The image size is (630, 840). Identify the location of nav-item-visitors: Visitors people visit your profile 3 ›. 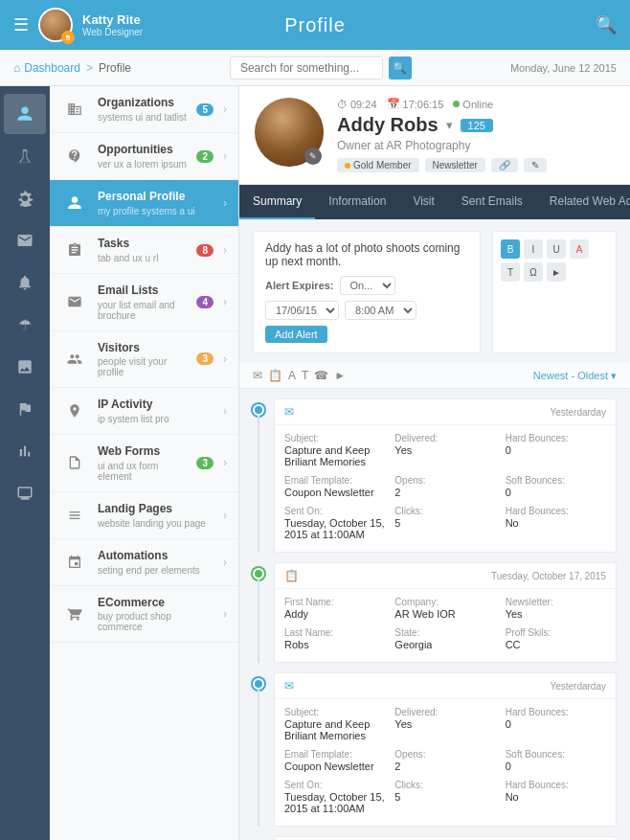
(144, 360).